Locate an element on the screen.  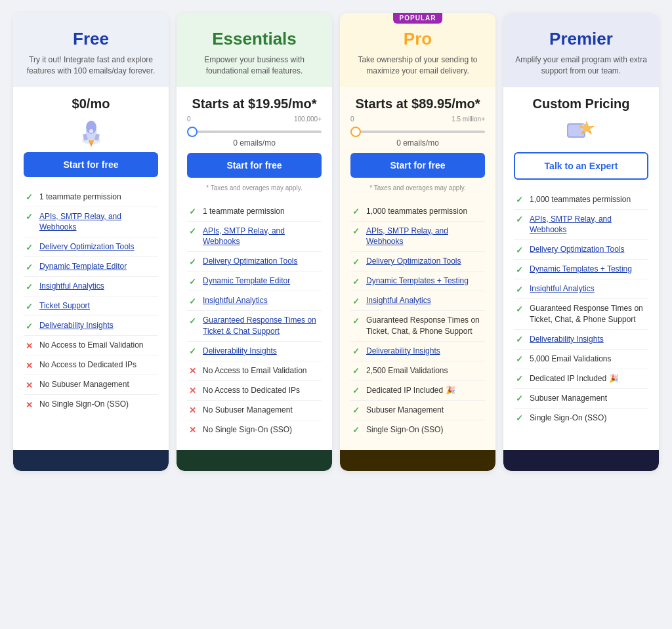
email-slider-container: 0 1.5 million+ is located at coordinates (417, 126).